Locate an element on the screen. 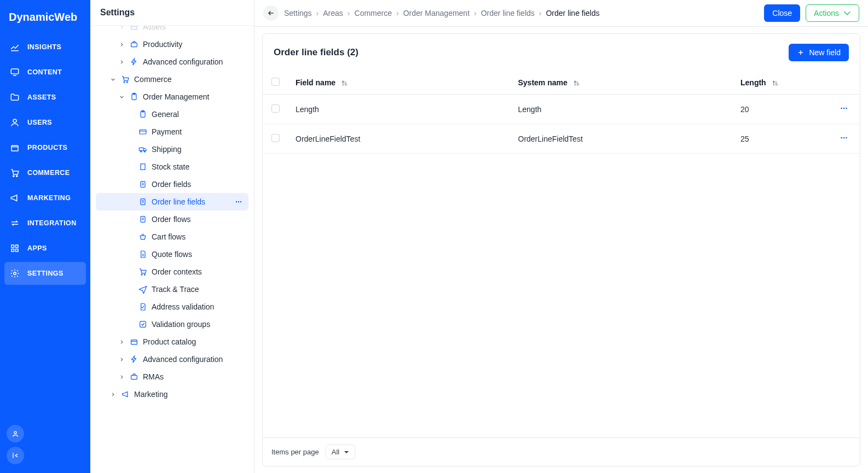 This screenshot has height=473, width=868. breadcrumb-link: Settings is located at coordinates (298, 13).